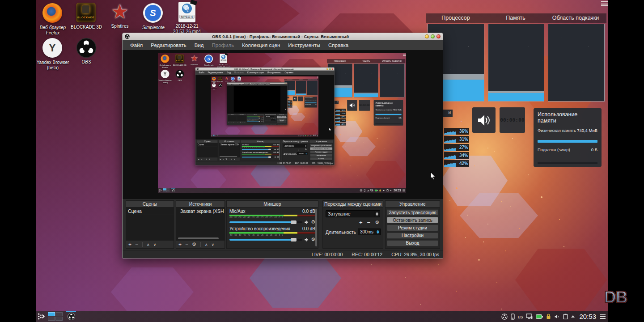 Image resolution: width=644 pixels, height=322 pixels. I want to click on obs-menubar: Файл Редактировать Вид Профиль Коллекция…, so click(283, 45).